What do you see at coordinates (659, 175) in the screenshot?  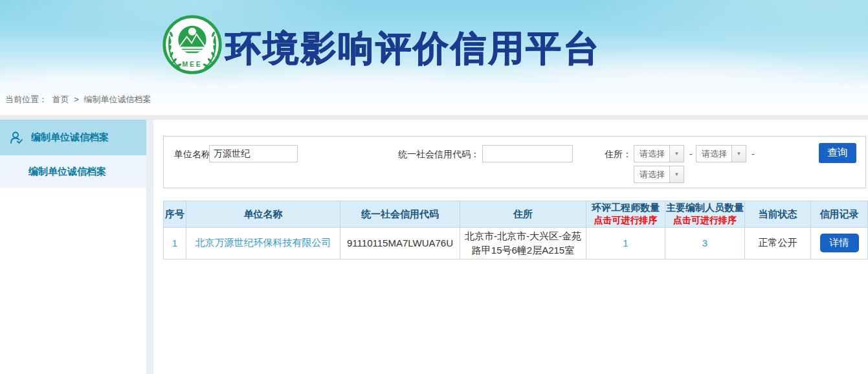 I see `district-select: 请选择 ▼` at bounding box center [659, 175].